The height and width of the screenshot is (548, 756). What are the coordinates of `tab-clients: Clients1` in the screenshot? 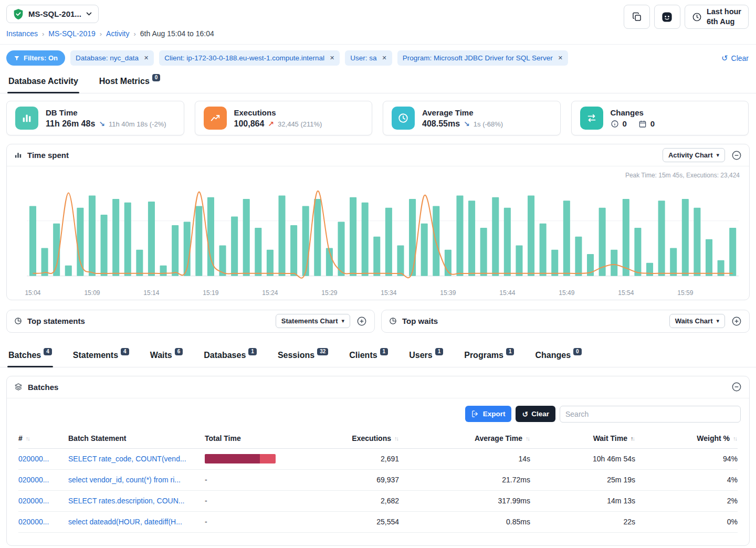 It's located at (369, 356).